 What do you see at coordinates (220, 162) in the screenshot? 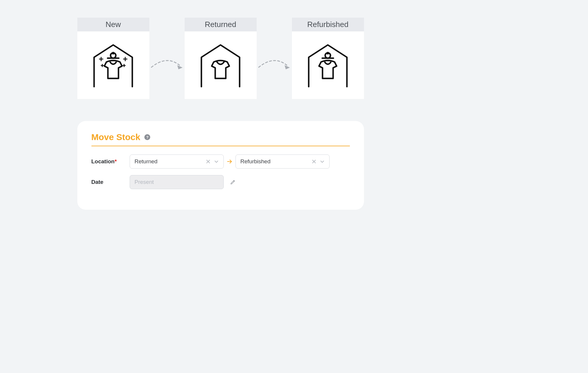
I see `location-row: Location* Returned Refurbished` at bounding box center [220, 162].